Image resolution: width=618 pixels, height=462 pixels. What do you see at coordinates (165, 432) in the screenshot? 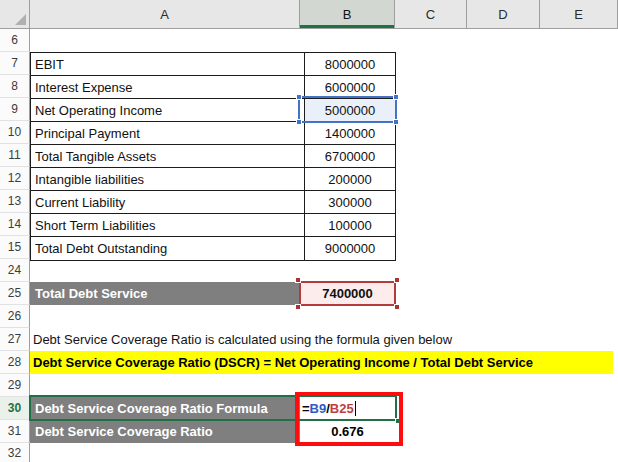
I see `cell-a31-dscr-label: Debt Service Coverage Ratio` at bounding box center [165, 432].